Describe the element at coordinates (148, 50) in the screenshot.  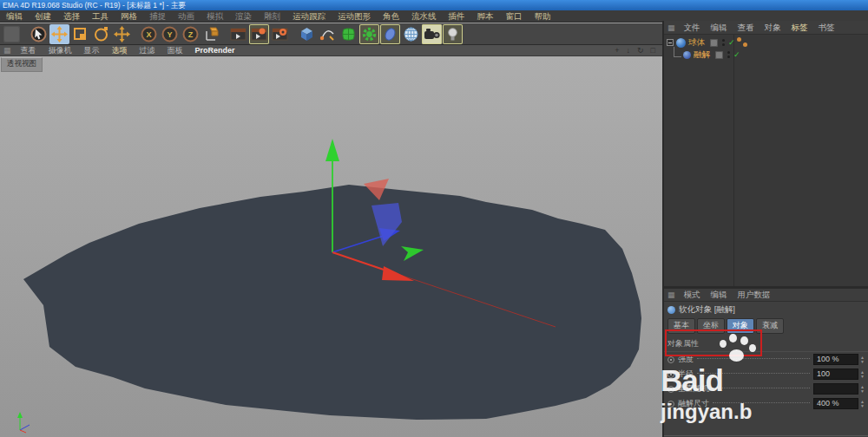
I see `vp-menu-filter: 过滤` at that location.